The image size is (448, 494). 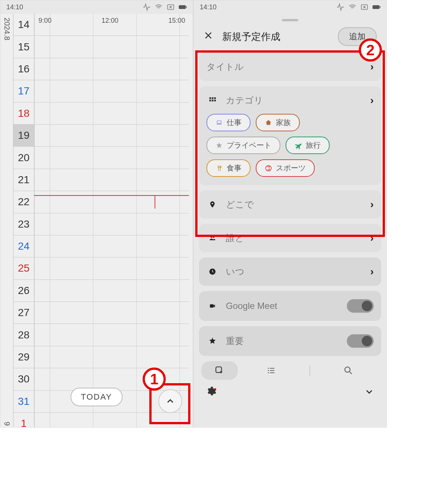 I want to click on drag-handle, so click(x=290, y=20).